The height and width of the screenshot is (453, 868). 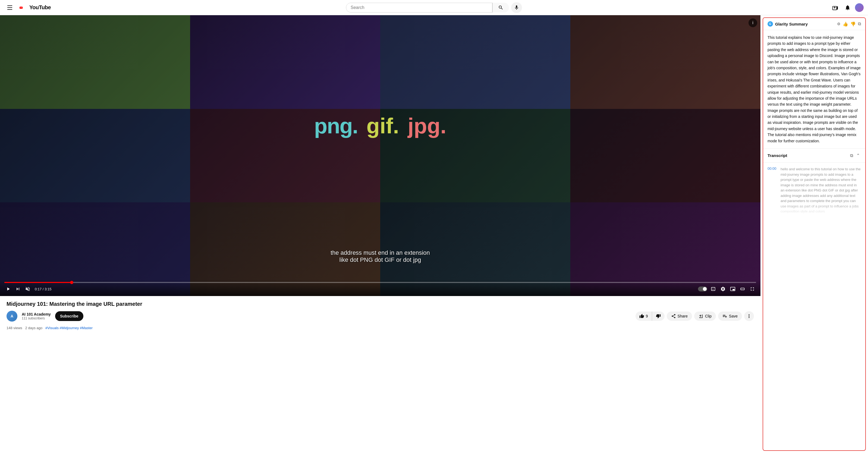 I want to click on share-label: Share, so click(x=683, y=316).